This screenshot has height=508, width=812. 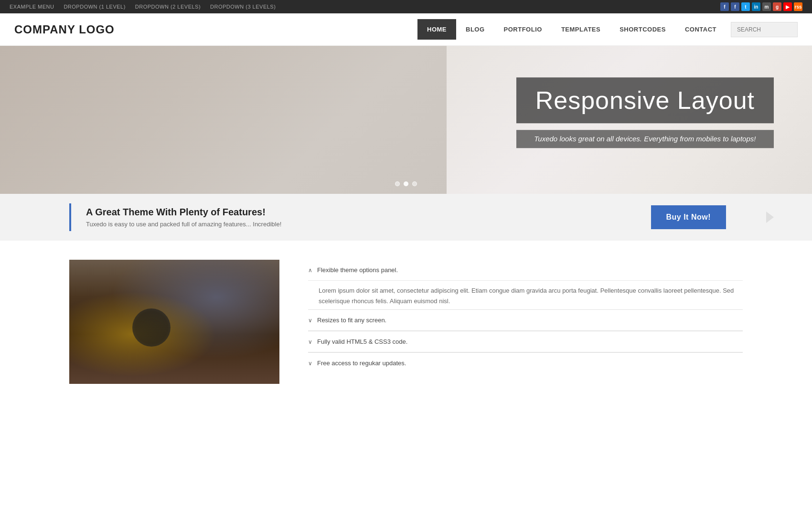 What do you see at coordinates (525, 317) in the screenshot?
I see `content-features: ∧ Flexible theme options panel. Lorem ip…` at bounding box center [525, 317].